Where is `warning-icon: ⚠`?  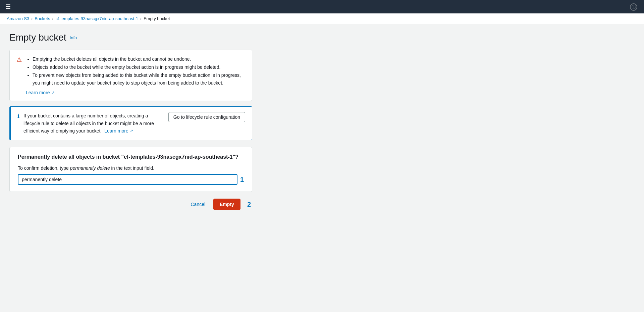
warning-icon: ⚠ is located at coordinates (19, 76).